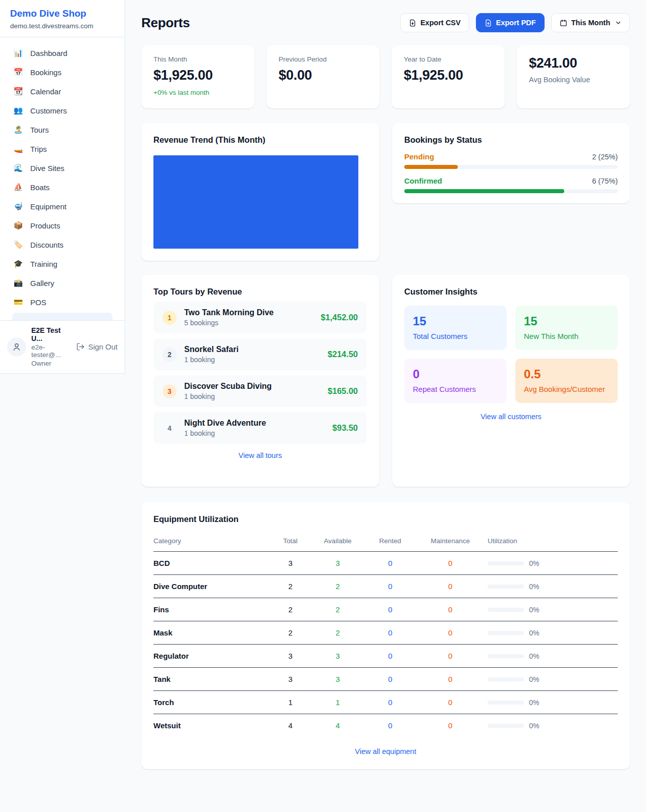 The image size is (646, 812). What do you see at coordinates (63, 302) in the screenshot?
I see `sidebar-item-pos: 💳 POS` at bounding box center [63, 302].